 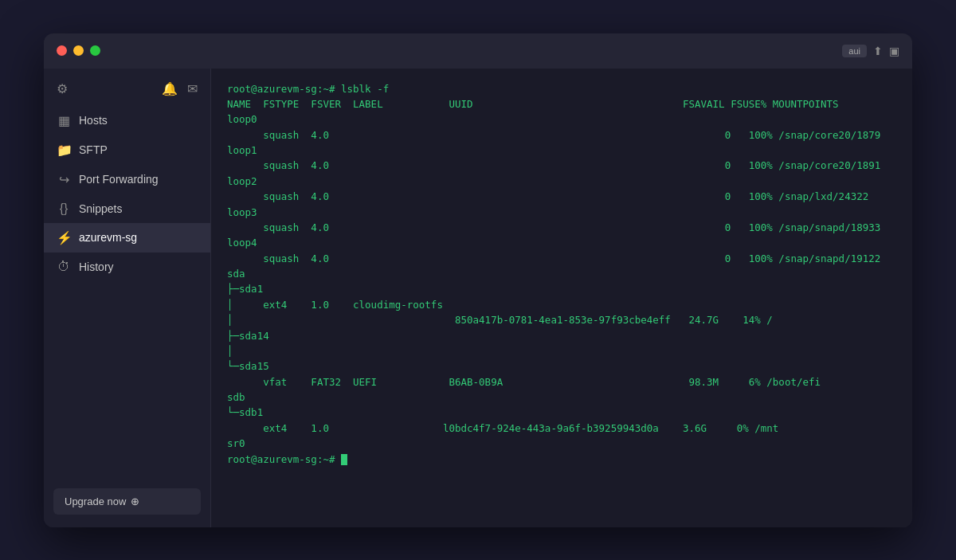 What do you see at coordinates (127, 298) in the screenshot?
I see `sidebar: ⚙ 🔔 ✉ ▦ Hosts 📁 SFTP ↪ Port Forwarding {…` at bounding box center [127, 298].